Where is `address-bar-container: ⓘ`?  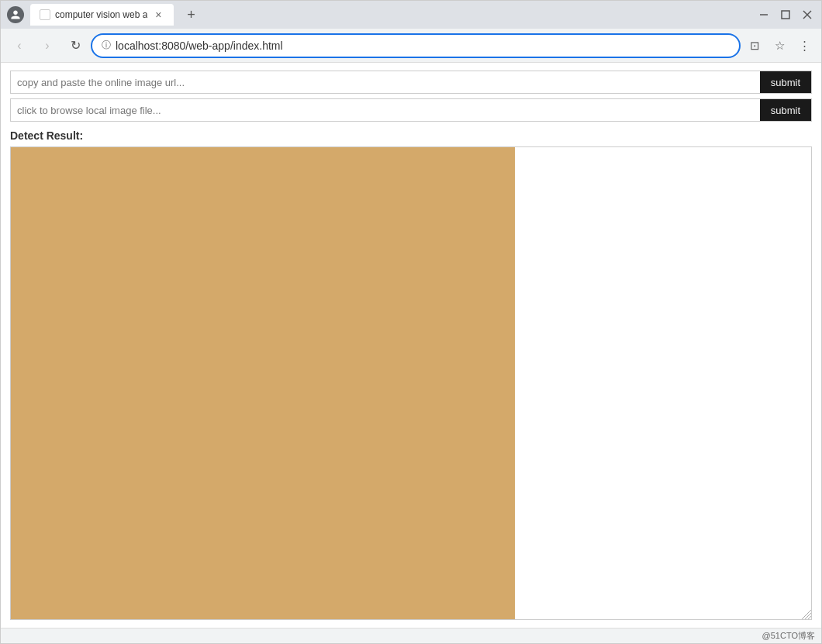 address-bar-container: ⓘ is located at coordinates (416, 46).